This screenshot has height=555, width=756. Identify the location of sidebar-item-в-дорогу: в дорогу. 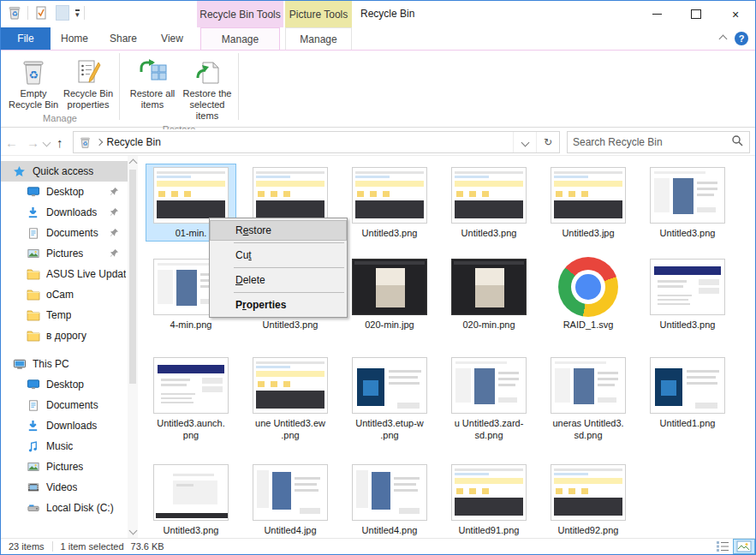
(64, 336).